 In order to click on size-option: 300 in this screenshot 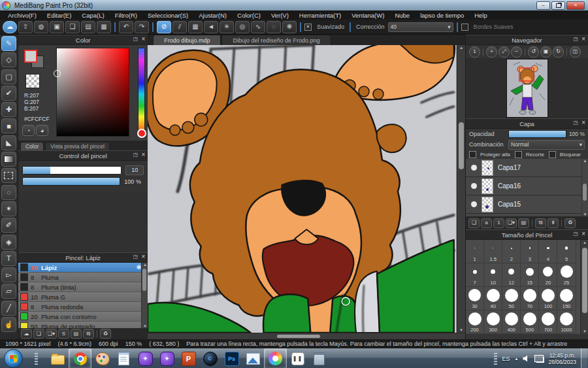, I will do `click(493, 322)`.